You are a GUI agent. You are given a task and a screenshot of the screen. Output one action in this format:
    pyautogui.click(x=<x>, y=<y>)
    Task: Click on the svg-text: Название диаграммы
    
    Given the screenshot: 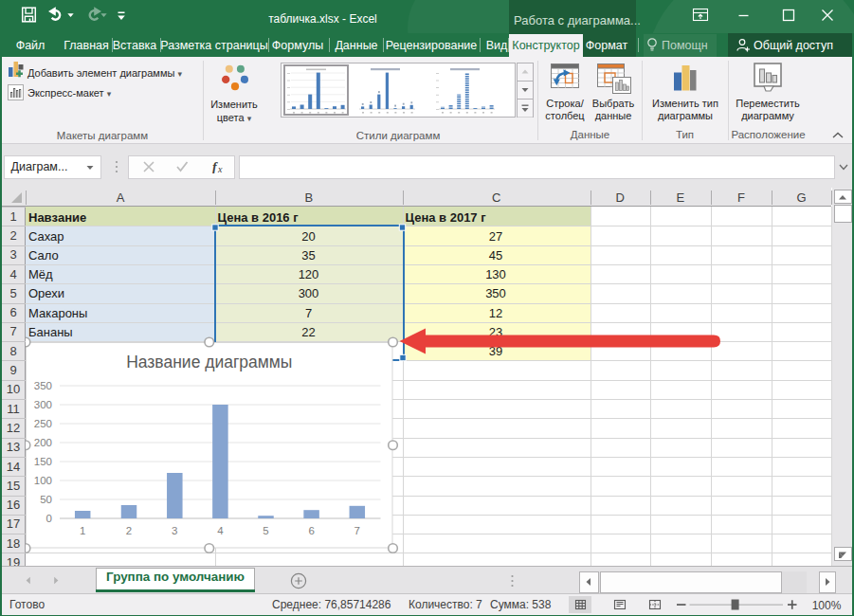 What is the action you would take?
    pyautogui.click(x=209, y=362)
    